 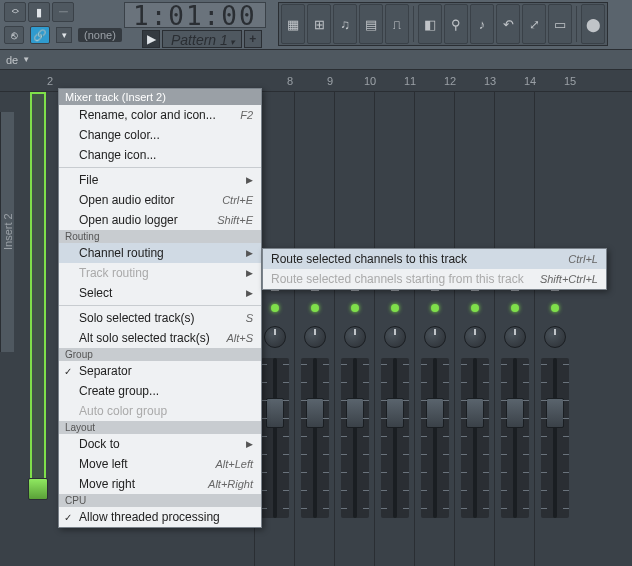 What do you see at coordinates (482, 24) in the screenshot?
I see `tempo-icon: ♪` at bounding box center [482, 24].